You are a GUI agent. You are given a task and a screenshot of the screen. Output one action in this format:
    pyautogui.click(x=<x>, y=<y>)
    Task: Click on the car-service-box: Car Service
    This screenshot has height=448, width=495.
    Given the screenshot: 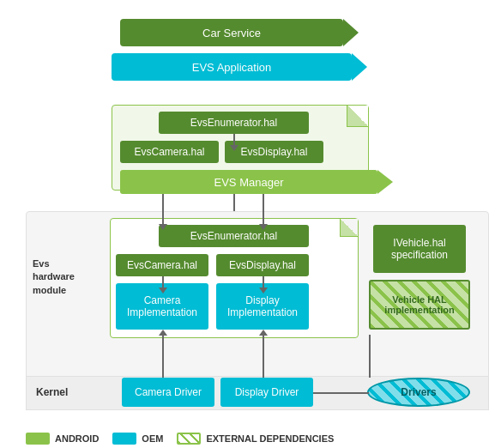 What is the action you would take?
    pyautogui.click(x=232, y=33)
    